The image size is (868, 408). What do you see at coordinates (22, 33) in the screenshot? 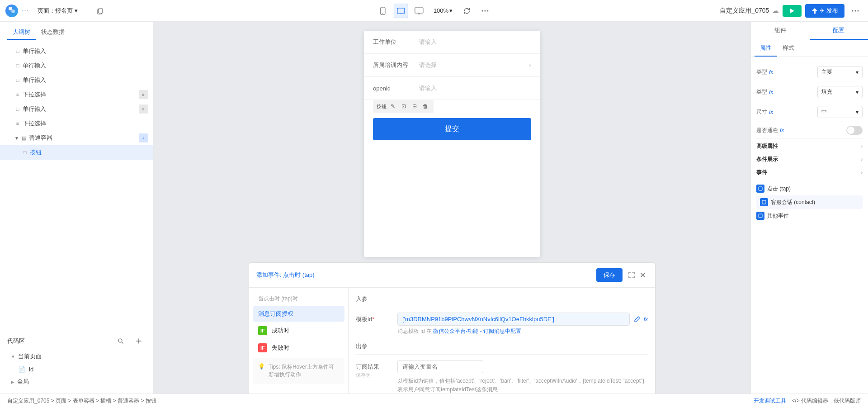
I see `tab-outline: 大纲树` at bounding box center [22, 33].